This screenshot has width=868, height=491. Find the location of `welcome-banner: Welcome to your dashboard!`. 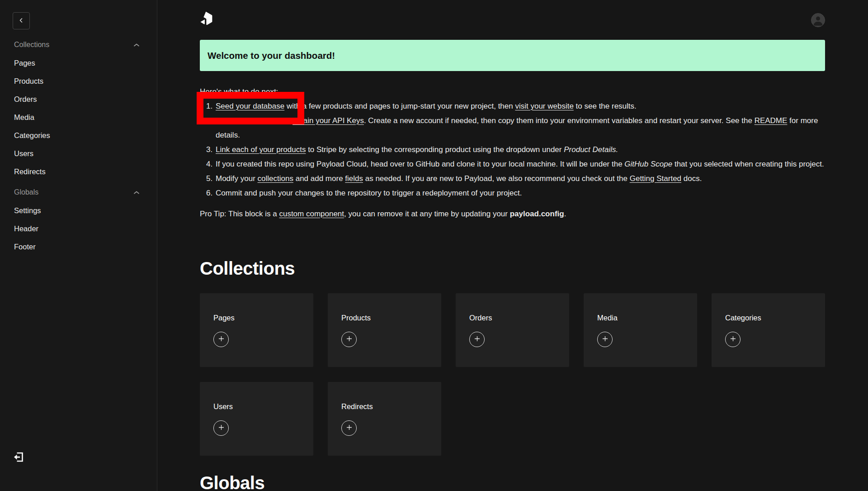

welcome-banner: Welcome to your dashboard! is located at coordinates (513, 55).